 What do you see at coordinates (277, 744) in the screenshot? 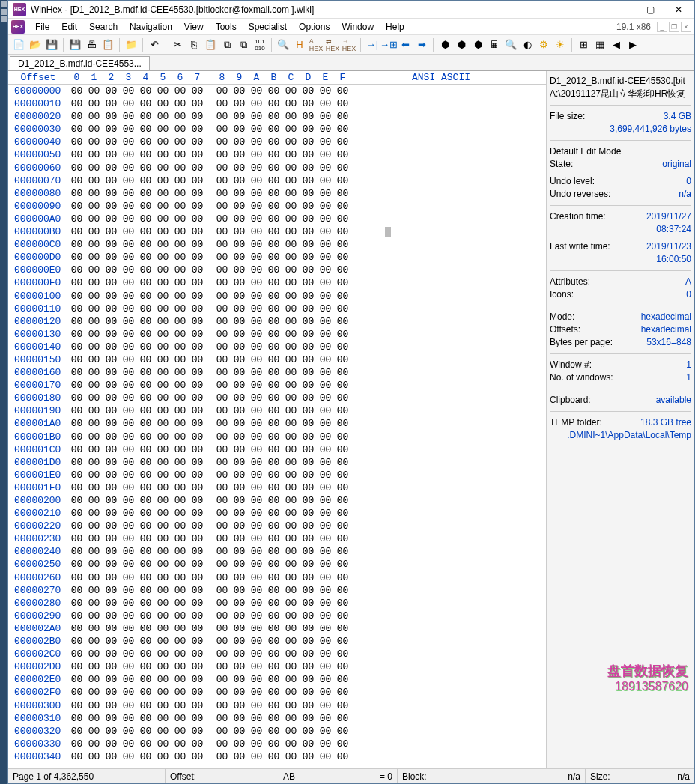
I see `hex-row: 0000033000000000000000000000000000000000` at bounding box center [277, 744].